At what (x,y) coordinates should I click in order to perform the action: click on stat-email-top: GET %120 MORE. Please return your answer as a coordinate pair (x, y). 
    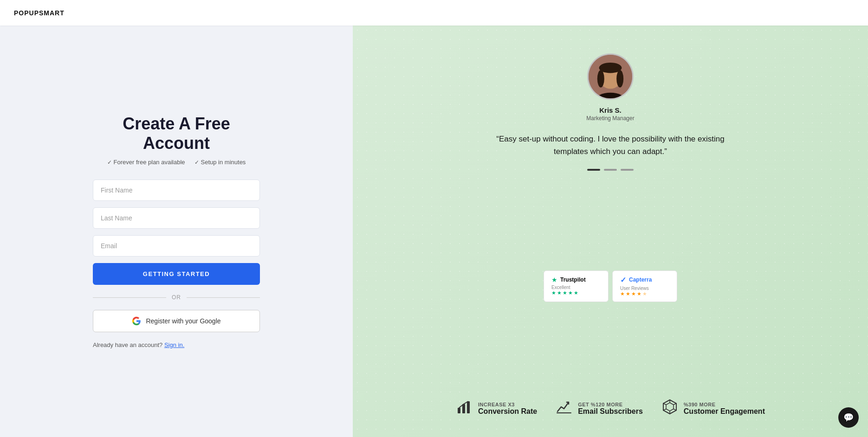
    Looking at the image, I should click on (610, 405).